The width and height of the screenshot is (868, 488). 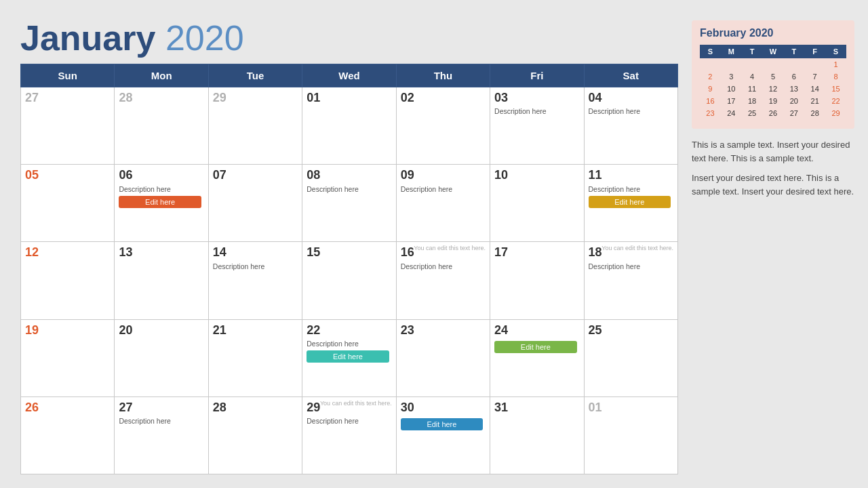 What do you see at coordinates (255, 203) in the screenshot?
I see `calendar-day: 07` at bounding box center [255, 203].